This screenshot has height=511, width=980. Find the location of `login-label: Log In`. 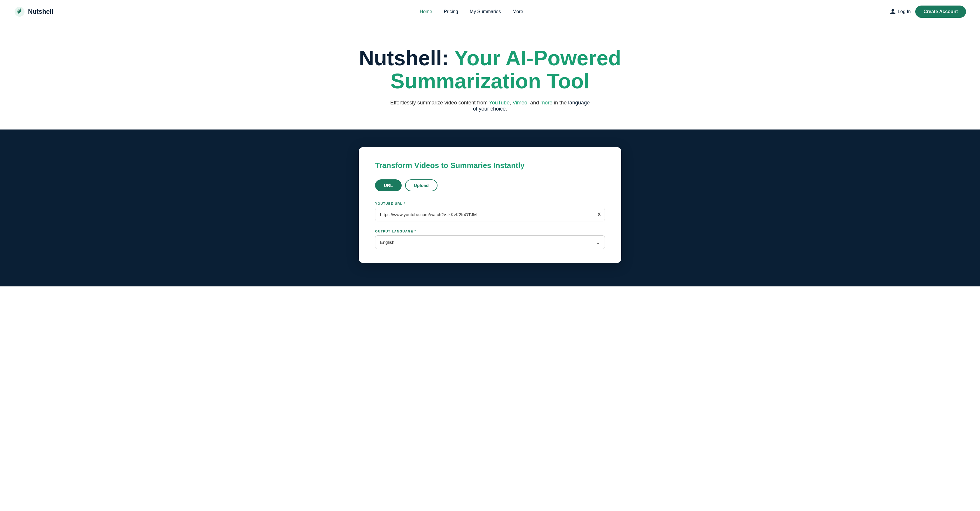

login-label: Log In is located at coordinates (904, 12).